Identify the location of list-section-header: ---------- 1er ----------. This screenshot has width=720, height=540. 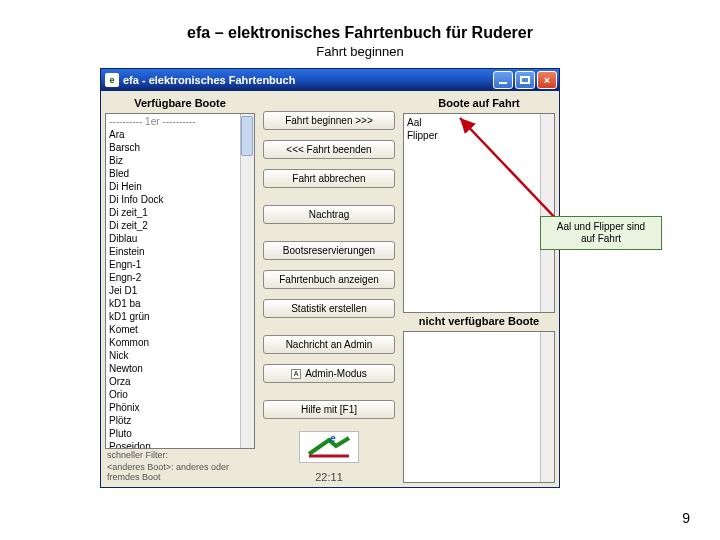
(173, 122).